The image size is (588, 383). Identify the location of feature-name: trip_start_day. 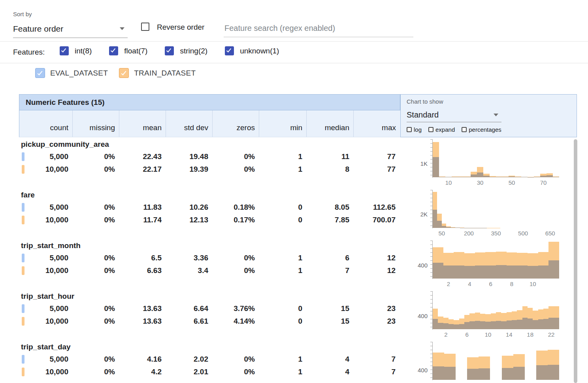
(46, 347).